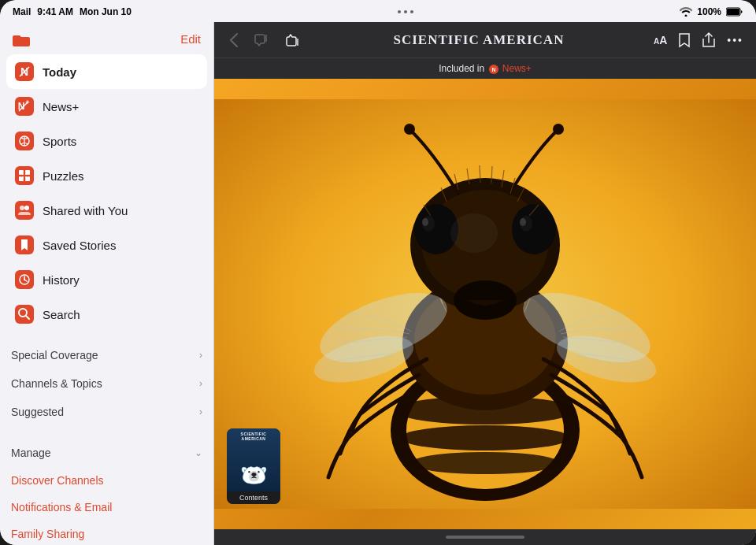 The image size is (756, 545). Describe the element at coordinates (106, 12) in the screenshot. I see `status-date: Mon Jun 10` at that location.